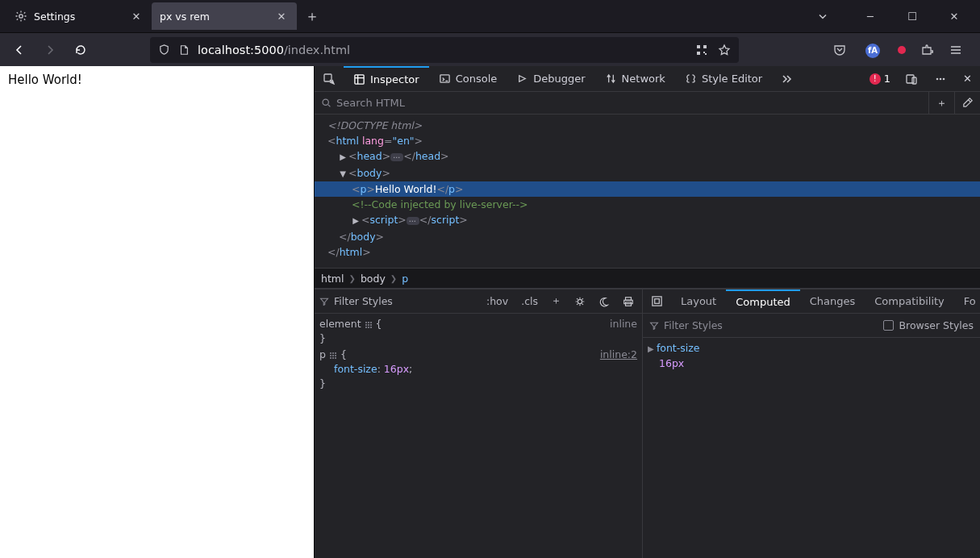 This screenshot has height=558, width=980. What do you see at coordinates (78, 16) in the screenshot?
I see `tab-label: Settings` at bounding box center [78, 16].